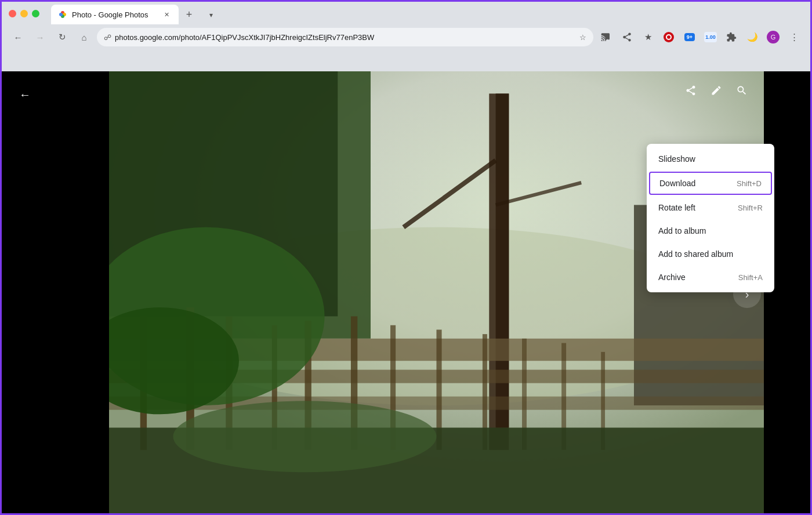 The image size is (812, 515). I want to click on profile-icon: G, so click(773, 37).